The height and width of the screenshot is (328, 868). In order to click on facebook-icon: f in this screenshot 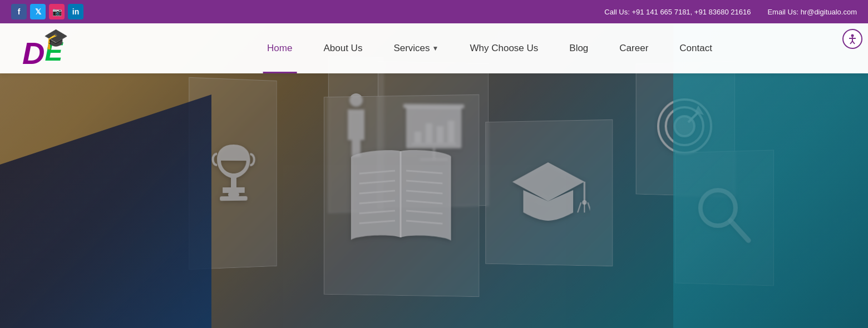, I will do `click(19, 12)`.